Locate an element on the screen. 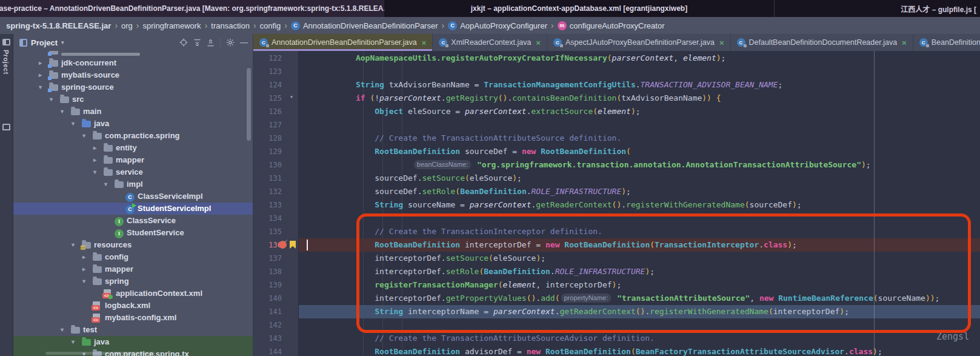 This screenshot has width=980, height=356. fold-arrow-icon: ▾ is located at coordinates (292, 97).